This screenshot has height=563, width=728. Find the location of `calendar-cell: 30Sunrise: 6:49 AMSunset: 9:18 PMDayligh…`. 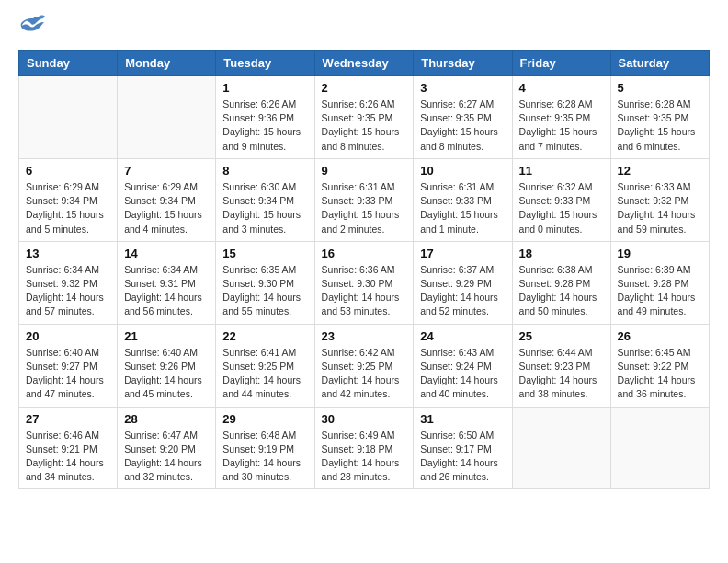

calendar-cell: 30Sunrise: 6:49 AMSunset: 9:18 PMDayligh… is located at coordinates (364, 448).